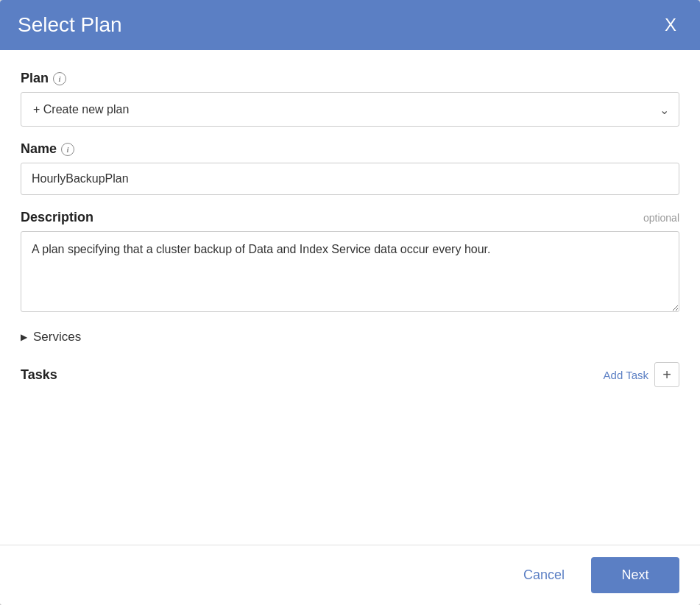 The image size is (700, 605). I want to click on plan-field-group: Plan i + Create new plan ⌄, so click(350, 99).